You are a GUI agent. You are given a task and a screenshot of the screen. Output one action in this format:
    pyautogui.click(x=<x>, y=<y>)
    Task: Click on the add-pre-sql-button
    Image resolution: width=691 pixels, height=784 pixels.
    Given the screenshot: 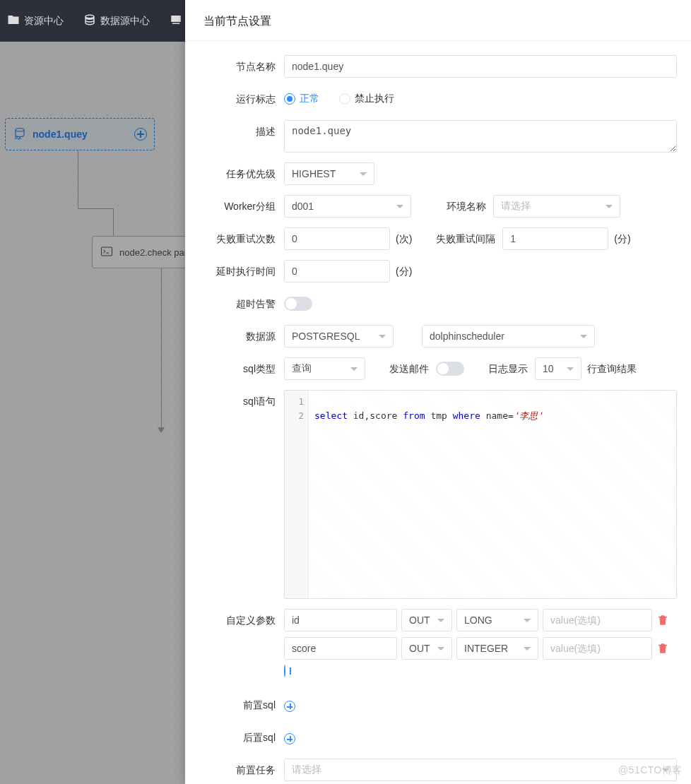 What is the action you would take?
    pyautogui.click(x=290, y=706)
    